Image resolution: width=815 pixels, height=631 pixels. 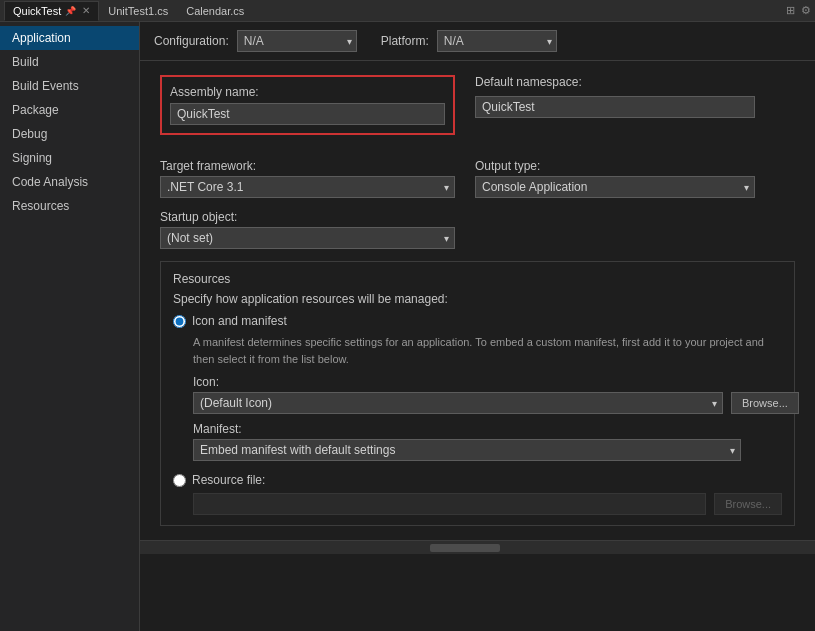 What do you see at coordinates (458, 403) in the screenshot?
I see `icon-select: (Default Icon)` at bounding box center [458, 403].